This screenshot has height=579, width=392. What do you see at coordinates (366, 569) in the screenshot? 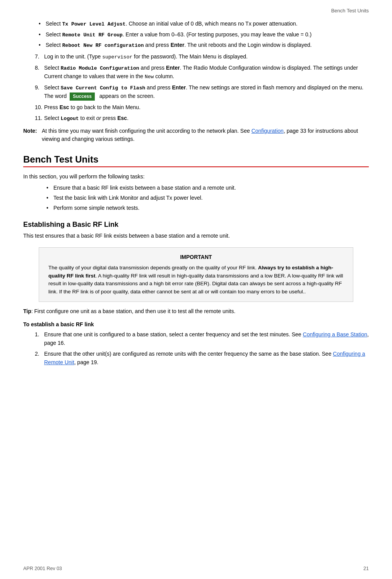
I see `footer-right: 21` at bounding box center [366, 569].